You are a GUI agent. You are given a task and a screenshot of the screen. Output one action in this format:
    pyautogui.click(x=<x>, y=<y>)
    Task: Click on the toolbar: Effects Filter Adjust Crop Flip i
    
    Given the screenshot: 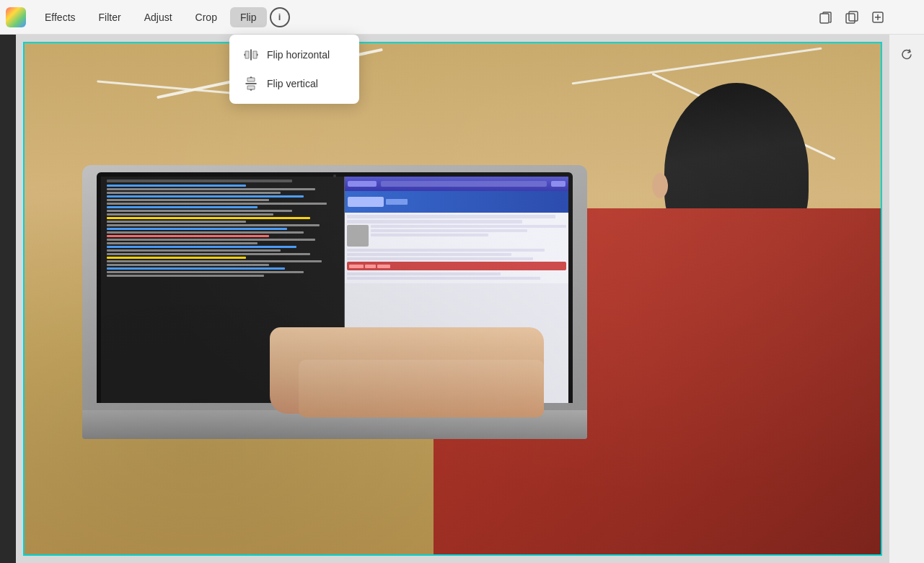 What is the action you would take?
    pyautogui.click(x=462, y=17)
    